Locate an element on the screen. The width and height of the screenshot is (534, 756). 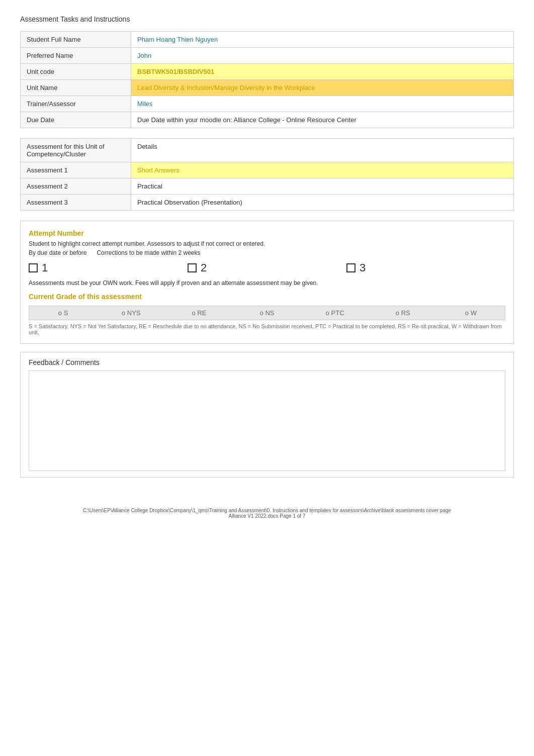
label-unit-code: Unit code is located at coordinates (76, 72).